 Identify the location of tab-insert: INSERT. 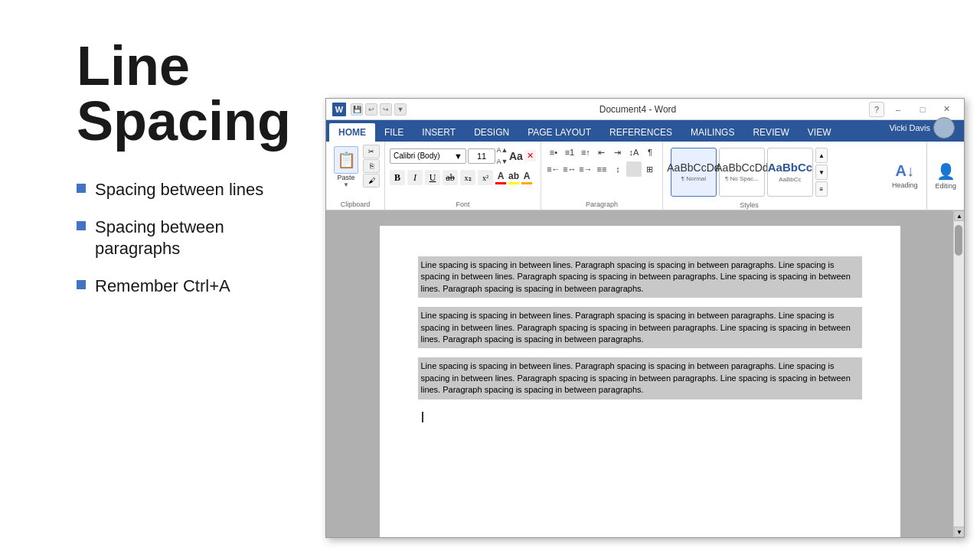
(439, 132).